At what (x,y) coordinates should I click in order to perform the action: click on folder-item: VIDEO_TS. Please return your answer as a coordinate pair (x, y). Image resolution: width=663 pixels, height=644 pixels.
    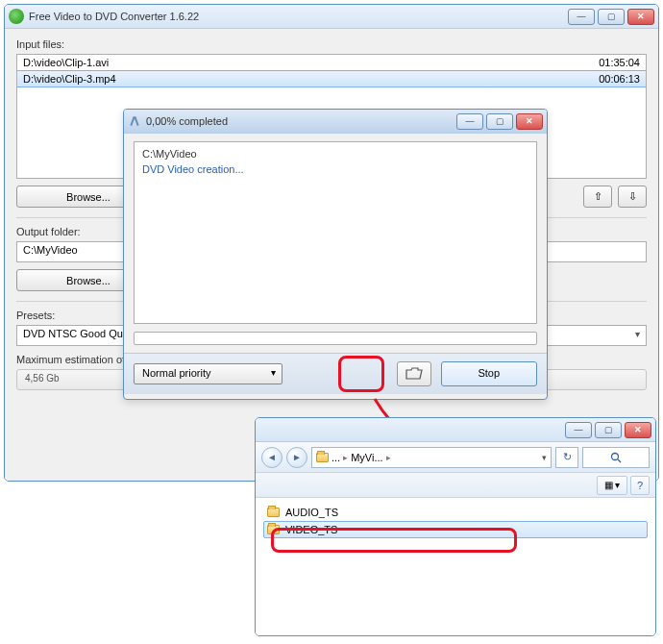
    Looking at the image, I should click on (455, 530).